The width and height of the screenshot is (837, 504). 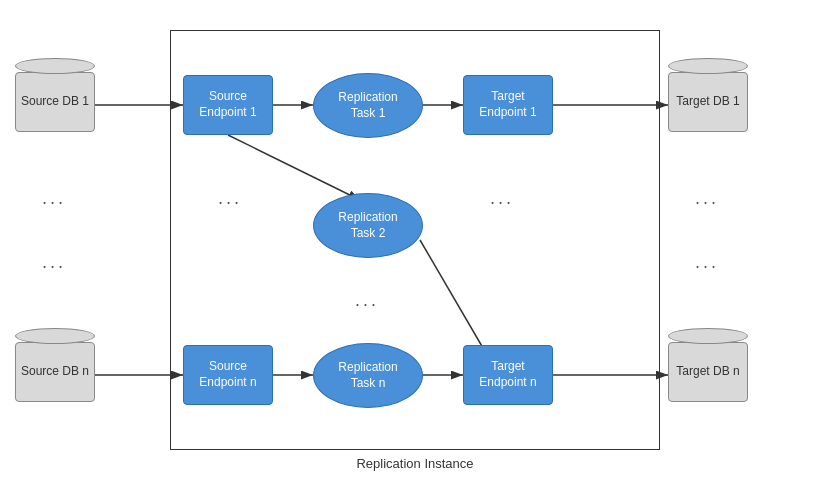 I want to click on source-endpoint-1: Source Endpoint 1, so click(x=228, y=105).